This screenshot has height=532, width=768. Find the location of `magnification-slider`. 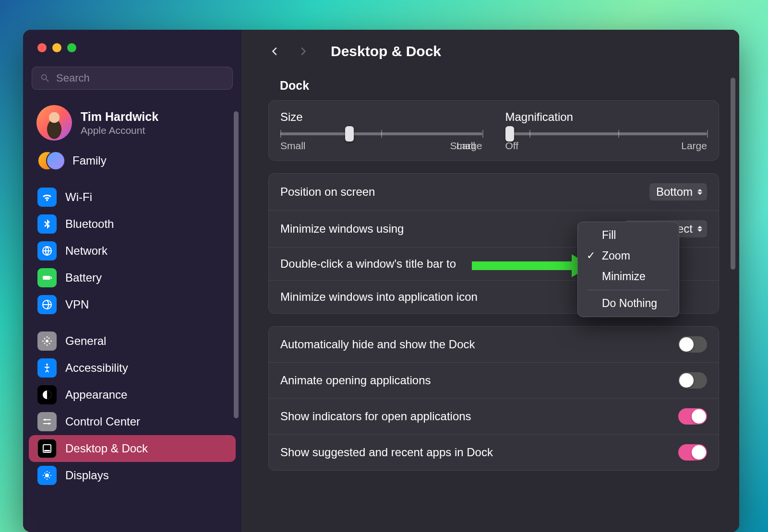

magnification-slider is located at coordinates (607, 134).